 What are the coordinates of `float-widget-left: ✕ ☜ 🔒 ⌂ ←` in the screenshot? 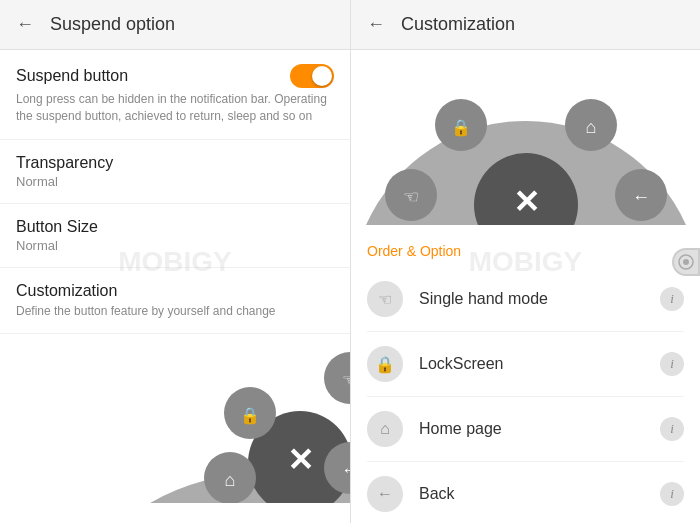 It's located at (250, 393).